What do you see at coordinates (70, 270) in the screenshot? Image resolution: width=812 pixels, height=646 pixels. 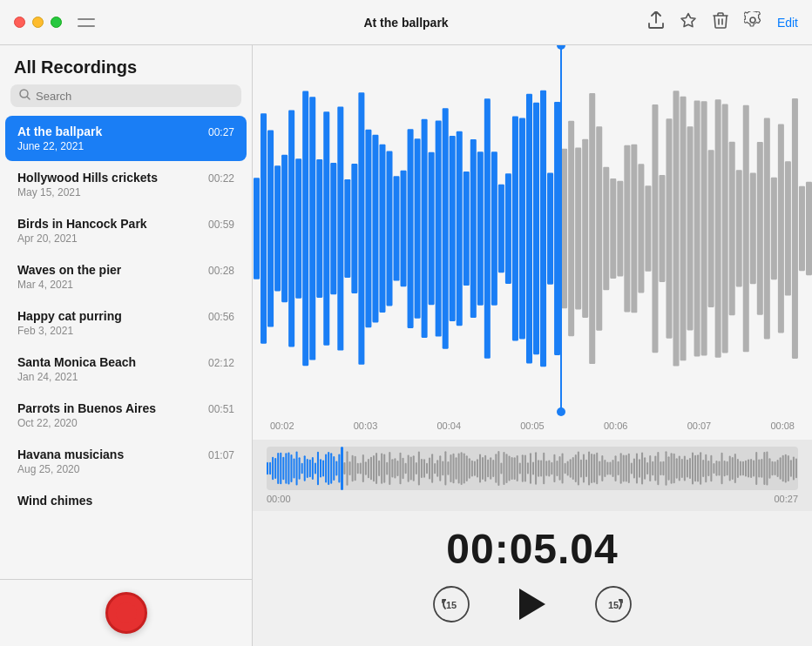 I see `recording-title: Waves on the pier` at bounding box center [70, 270].